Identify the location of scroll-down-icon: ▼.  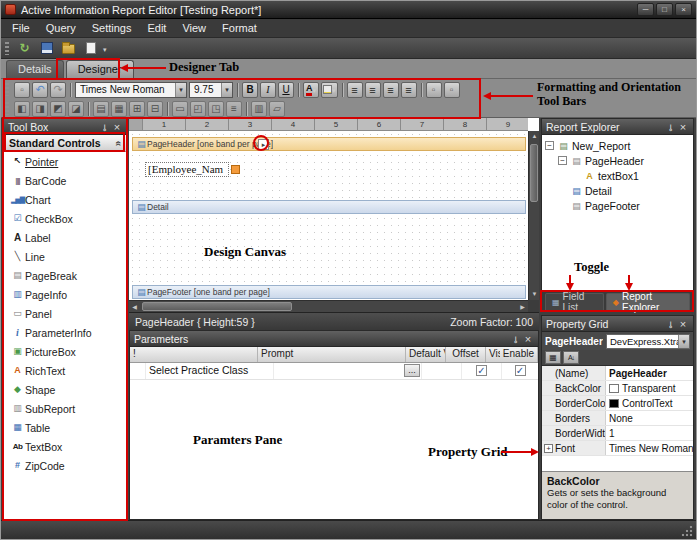
(534, 294).